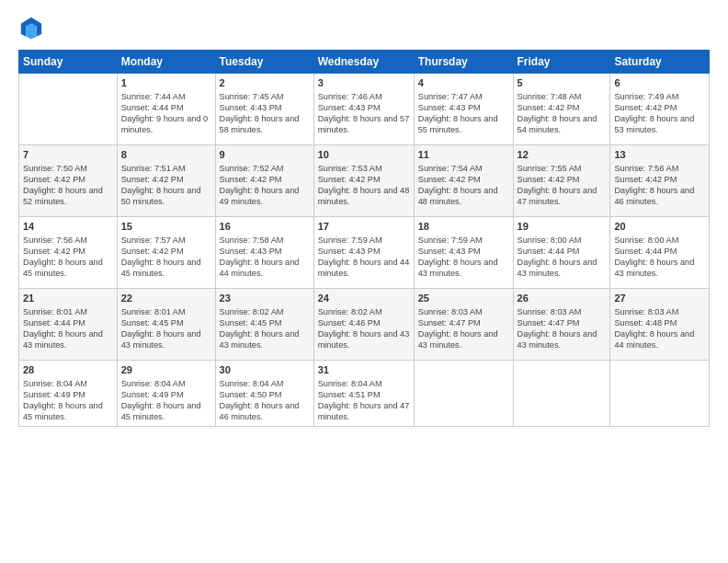 The width and height of the screenshot is (728, 563). I want to click on cell-data: Sunrise: 8:04 AM Sunset: 4:51 PM Dayligh…, so click(364, 401).